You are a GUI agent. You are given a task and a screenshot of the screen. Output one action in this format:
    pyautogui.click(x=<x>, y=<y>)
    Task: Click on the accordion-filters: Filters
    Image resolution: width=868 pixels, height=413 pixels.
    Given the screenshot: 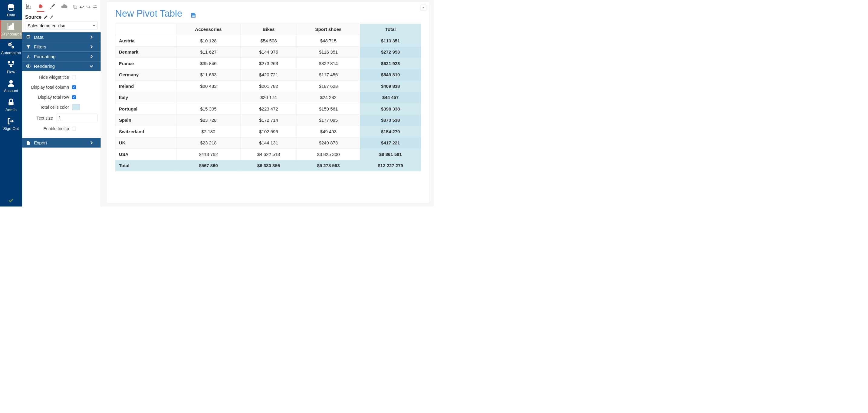 What is the action you would take?
    pyautogui.click(x=61, y=47)
    